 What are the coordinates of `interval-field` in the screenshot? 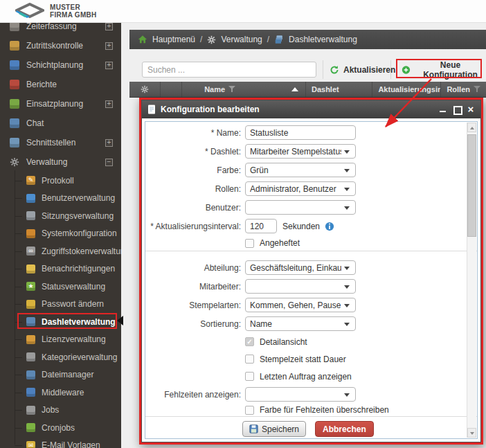 It's located at (261, 226).